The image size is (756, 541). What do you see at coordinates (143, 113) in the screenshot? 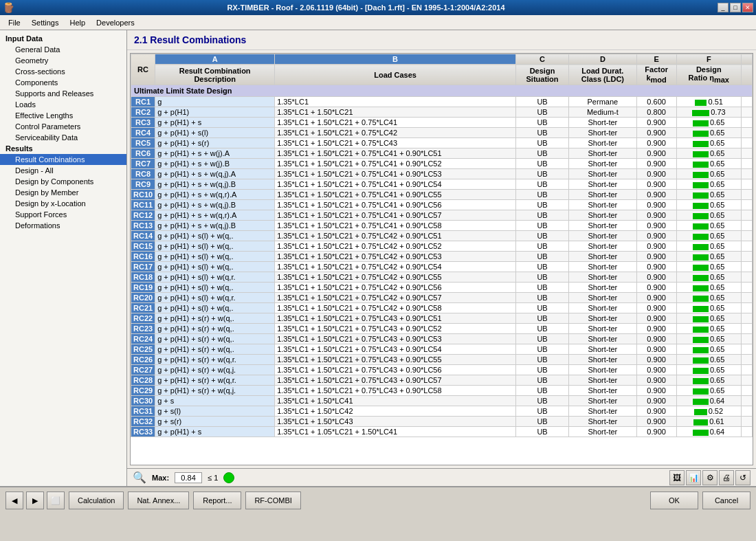
I see `rc-id: RC2` at bounding box center [143, 113].